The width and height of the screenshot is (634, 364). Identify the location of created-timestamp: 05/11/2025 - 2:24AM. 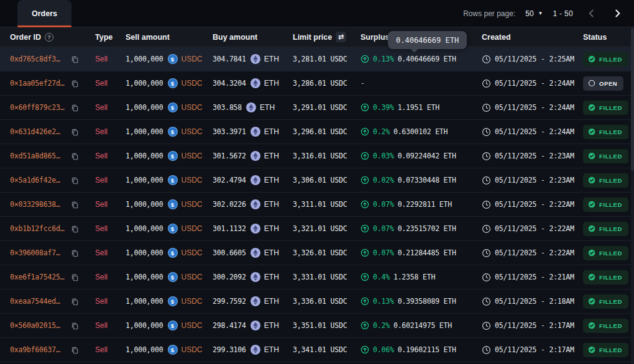
(535, 83).